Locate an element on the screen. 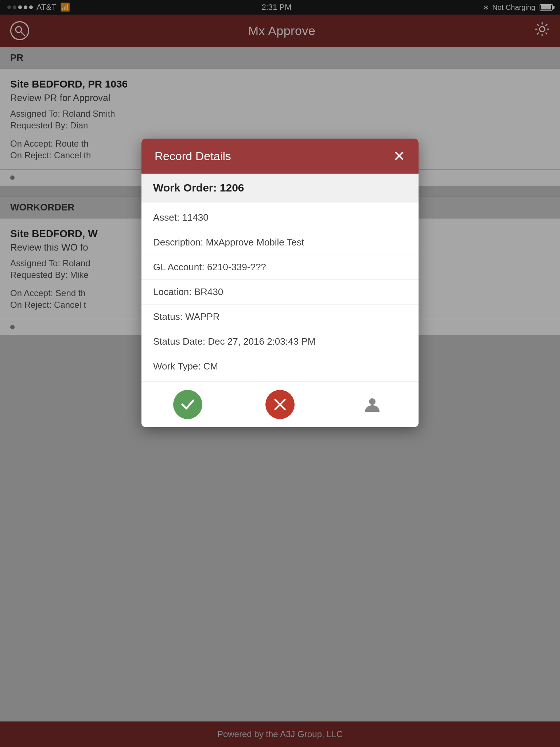 This screenshot has width=560, height=747. check-icon is located at coordinates (188, 405).